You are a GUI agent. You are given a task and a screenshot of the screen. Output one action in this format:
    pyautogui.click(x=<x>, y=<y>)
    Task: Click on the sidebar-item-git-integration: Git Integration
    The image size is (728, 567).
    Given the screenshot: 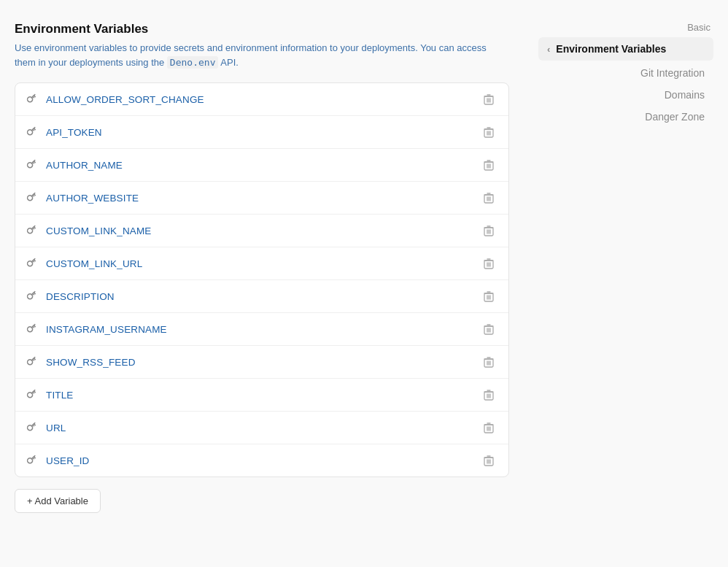 What is the action you would take?
    pyautogui.click(x=626, y=73)
    